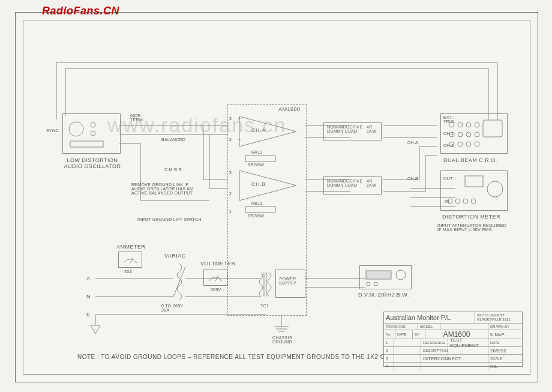 This screenshot has height=392, width=552. Describe the element at coordinates (447, 202) in the screenshot. I see `in-label: IN` at that location.